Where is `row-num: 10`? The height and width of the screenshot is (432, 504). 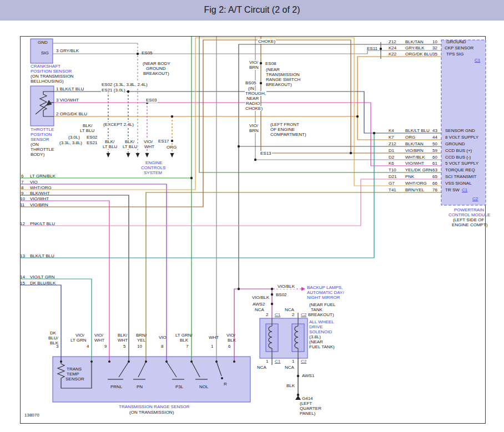
row-num: 10 is located at coordinates (22, 199).